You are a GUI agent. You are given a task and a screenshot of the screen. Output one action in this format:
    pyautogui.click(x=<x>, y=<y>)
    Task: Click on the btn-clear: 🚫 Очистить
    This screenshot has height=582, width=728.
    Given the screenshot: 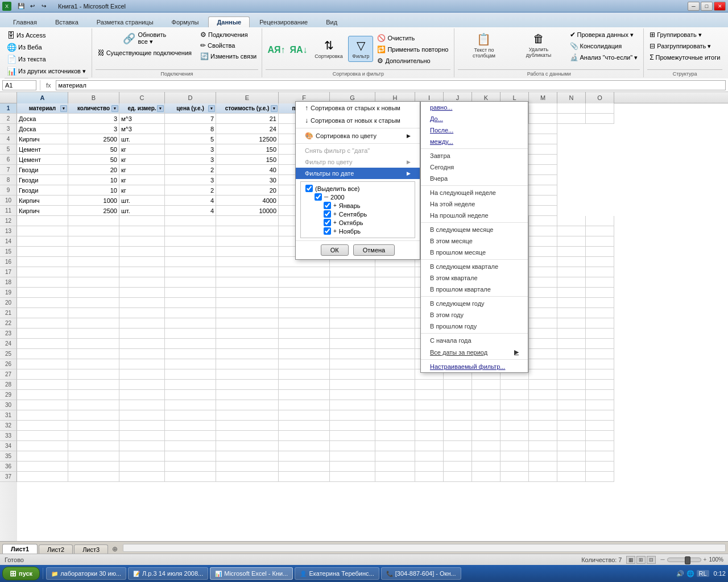 What is the action you would take?
    pyautogui.click(x=413, y=38)
    